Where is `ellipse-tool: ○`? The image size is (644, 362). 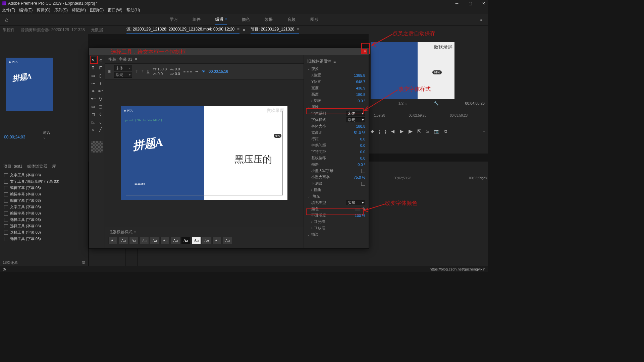
ellipse-tool: ○ is located at coordinates (93, 130).